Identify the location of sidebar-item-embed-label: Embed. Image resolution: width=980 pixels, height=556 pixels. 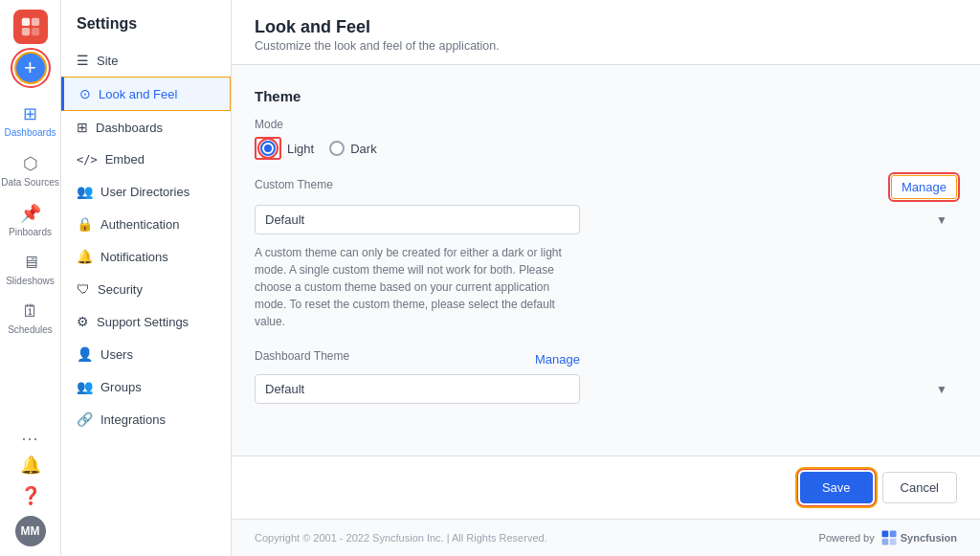
(124, 159).